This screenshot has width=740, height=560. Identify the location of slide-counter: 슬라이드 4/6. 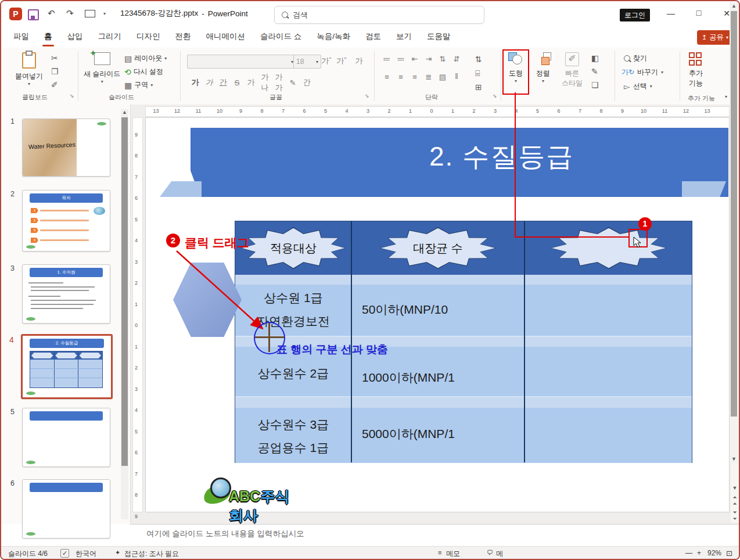
(28, 554).